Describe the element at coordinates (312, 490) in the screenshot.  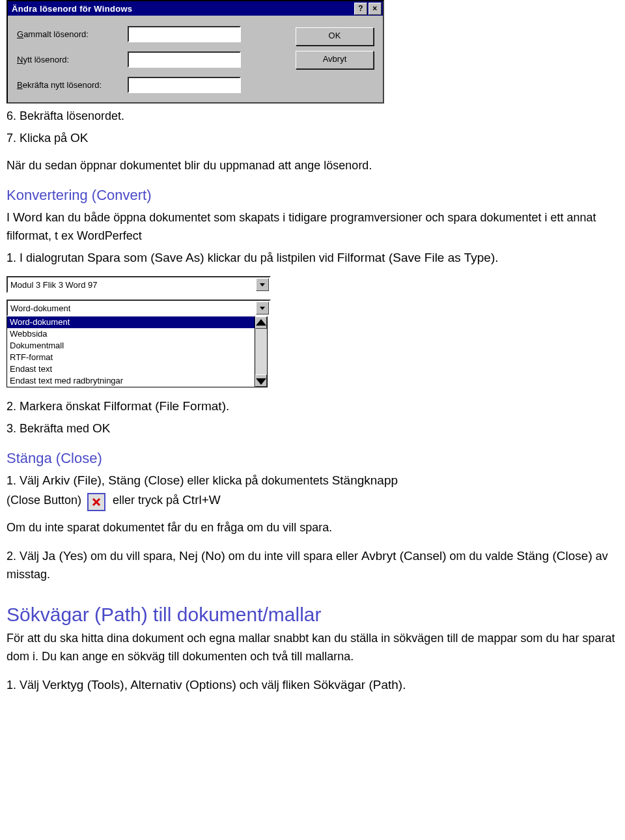
I see `close-step1: 1. Välj Arkiv (File), Stäng (Close) elle…` at that location.